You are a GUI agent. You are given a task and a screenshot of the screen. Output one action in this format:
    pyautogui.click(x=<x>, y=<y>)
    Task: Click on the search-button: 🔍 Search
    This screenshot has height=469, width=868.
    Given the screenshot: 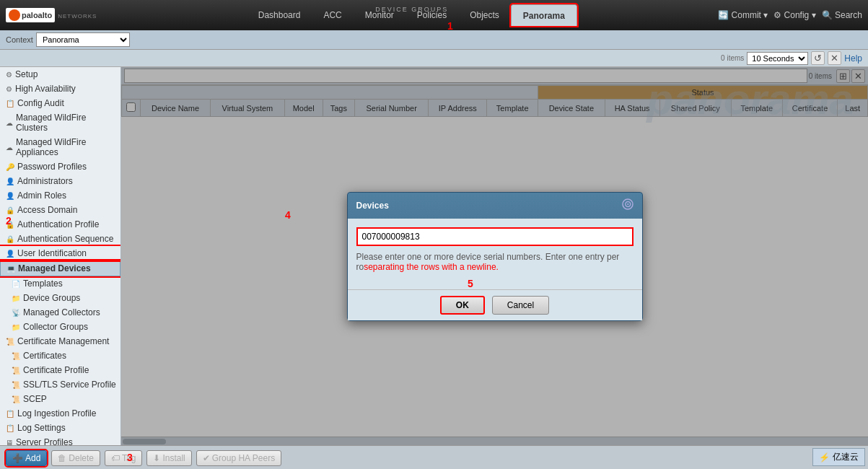 What is the action you would take?
    pyautogui.click(x=842, y=15)
    